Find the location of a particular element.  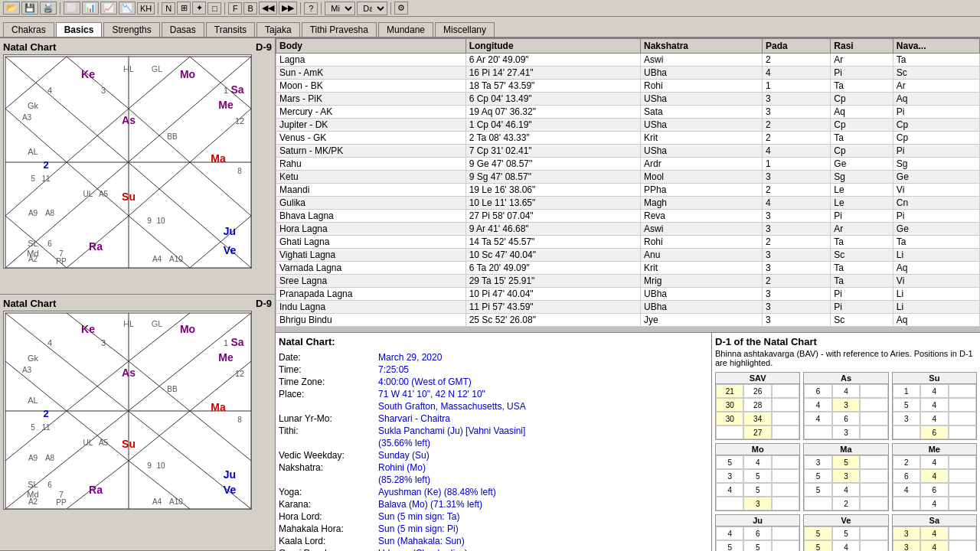

bav-cell: 26 is located at coordinates (757, 391).